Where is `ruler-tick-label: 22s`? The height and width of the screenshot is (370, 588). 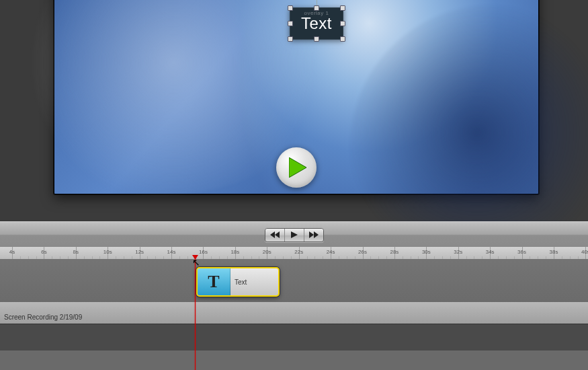 ruler-tick-label: 22s is located at coordinates (298, 252).